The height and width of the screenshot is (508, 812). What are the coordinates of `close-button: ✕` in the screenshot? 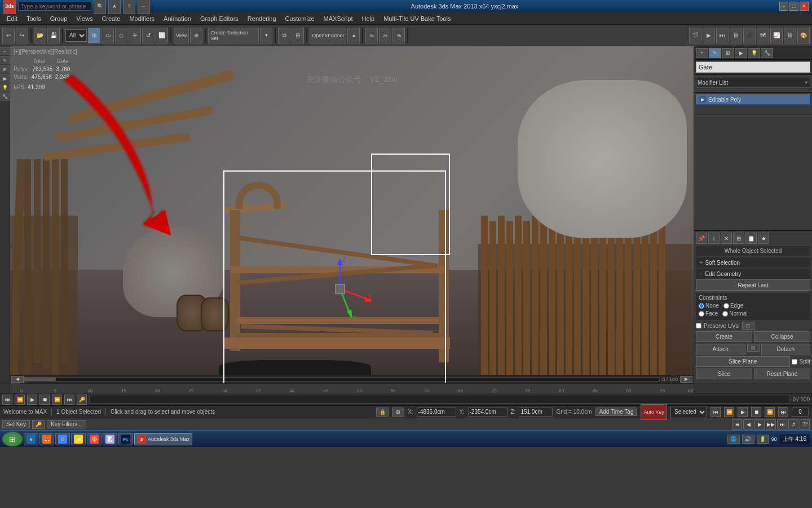 It's located at (804, 6).